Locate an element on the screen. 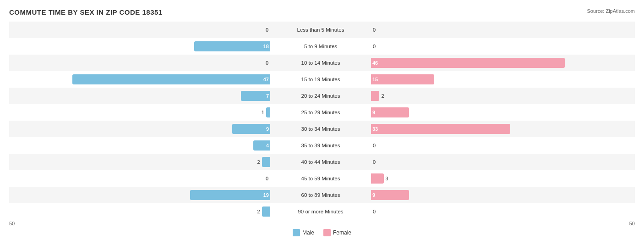 This screenshot has height=240, width=644. chart-row: 18 5 to 9 Minutes 0 is located at coordinates (322, 46).